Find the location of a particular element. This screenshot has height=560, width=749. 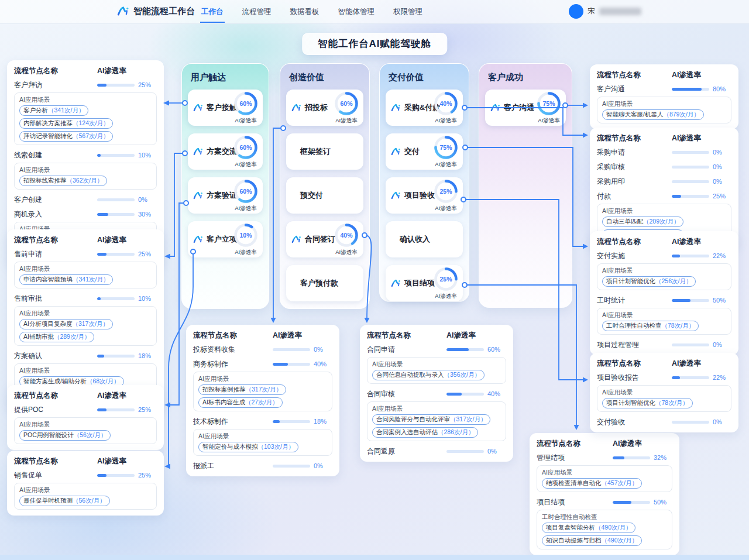

process-node-name: 售前申请 is located at coordinates (28, 254).